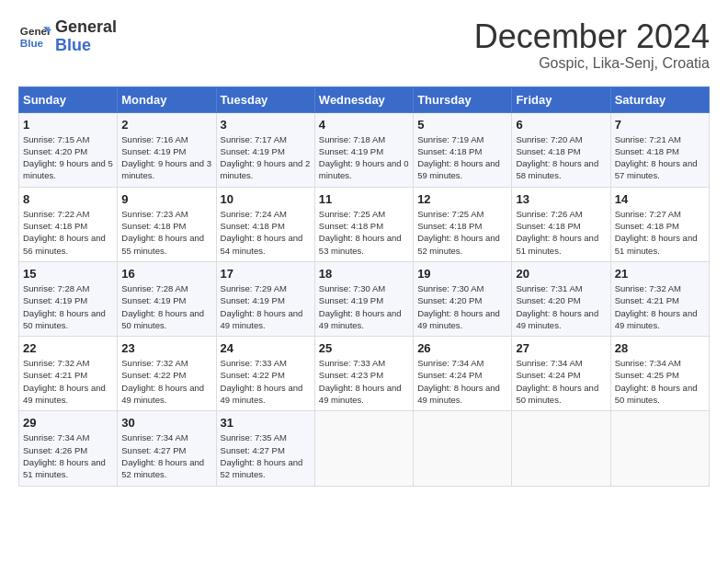 The image size is (728, 563). What do you see at coordinates (463, 298) in the screenshot?
I see `calendar-cell: 19Sunrise: 7:30 AM Sunset: 4:20 PM Dayli…` at bounding box center [463, 298].